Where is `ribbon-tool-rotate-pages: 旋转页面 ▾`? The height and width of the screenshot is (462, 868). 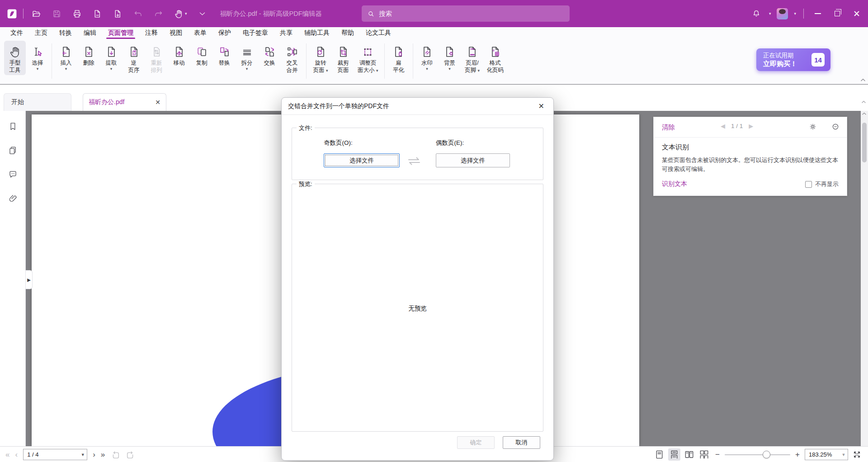 ribbon-tool-rotate-pages: 旋转页面 ▾ is located at coordinates (321, 58).